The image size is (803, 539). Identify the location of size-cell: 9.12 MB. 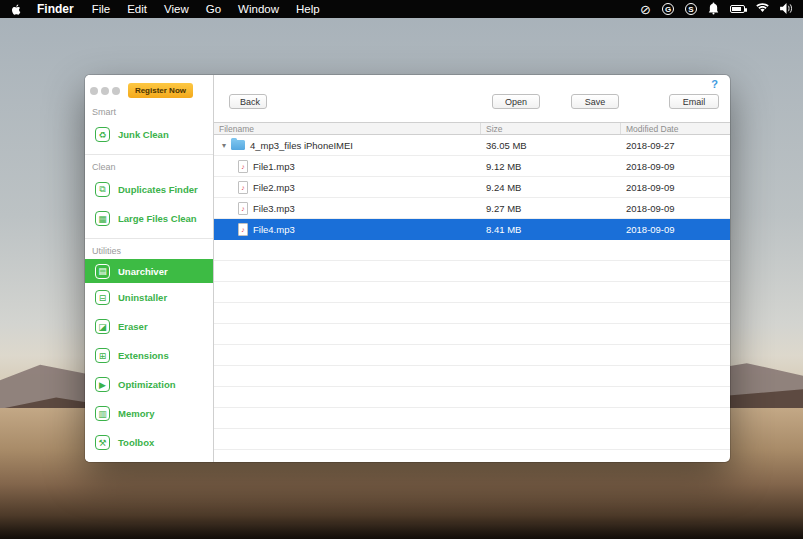
(551, 166).